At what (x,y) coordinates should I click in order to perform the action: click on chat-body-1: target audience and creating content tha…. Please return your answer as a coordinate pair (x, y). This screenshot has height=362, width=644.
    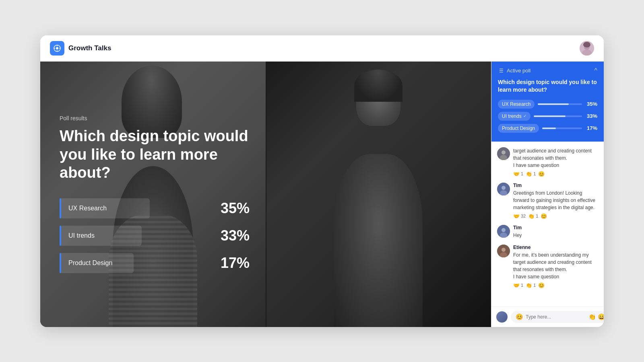
    Looking at the image, I should click on (555, 162).